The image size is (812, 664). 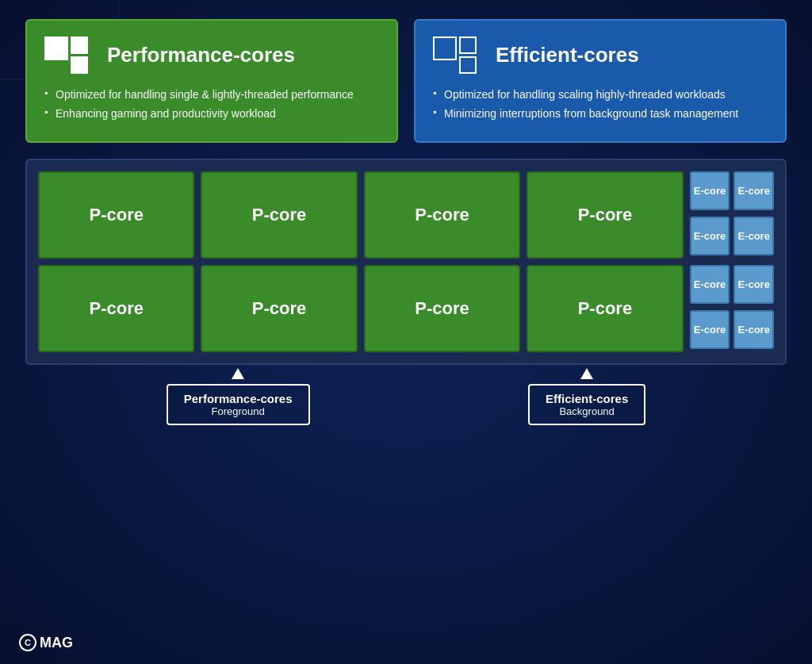 What do you see at coordinates (604, 309) in the screenshot?
I see `p-core-2-4: P-core` at bounding box center [604, 309].